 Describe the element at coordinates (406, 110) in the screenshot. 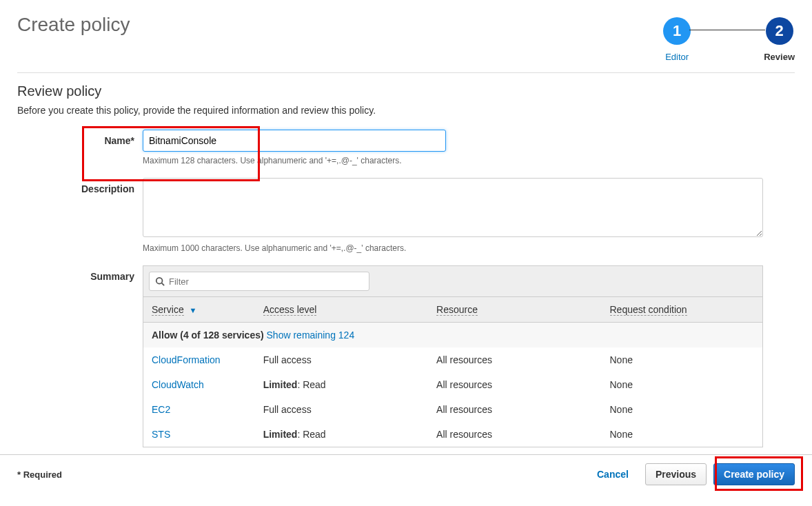

I see `review-description: Before you create this policy, provide t…` at that location.